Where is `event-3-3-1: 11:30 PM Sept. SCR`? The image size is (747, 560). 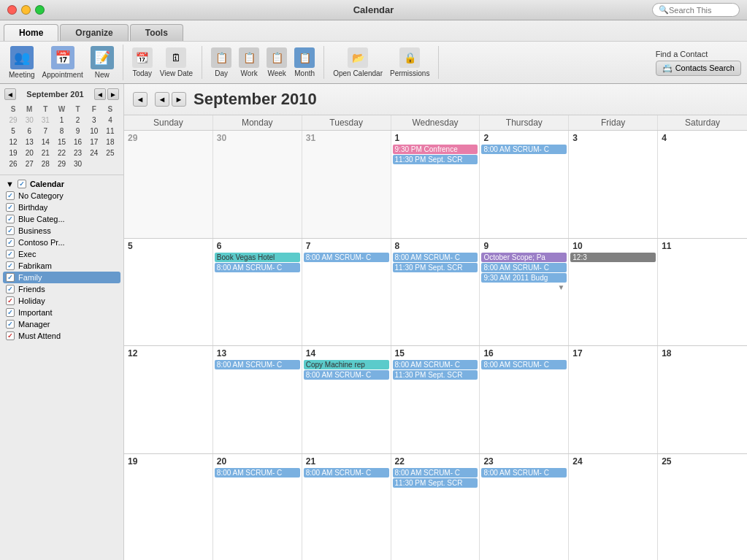 event-3-3-1: 11:30 PM Sept. SCR is located at coordinates (435, 483).